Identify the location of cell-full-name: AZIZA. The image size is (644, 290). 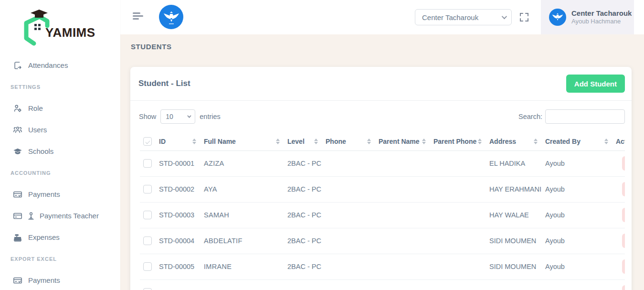
(245, 163).